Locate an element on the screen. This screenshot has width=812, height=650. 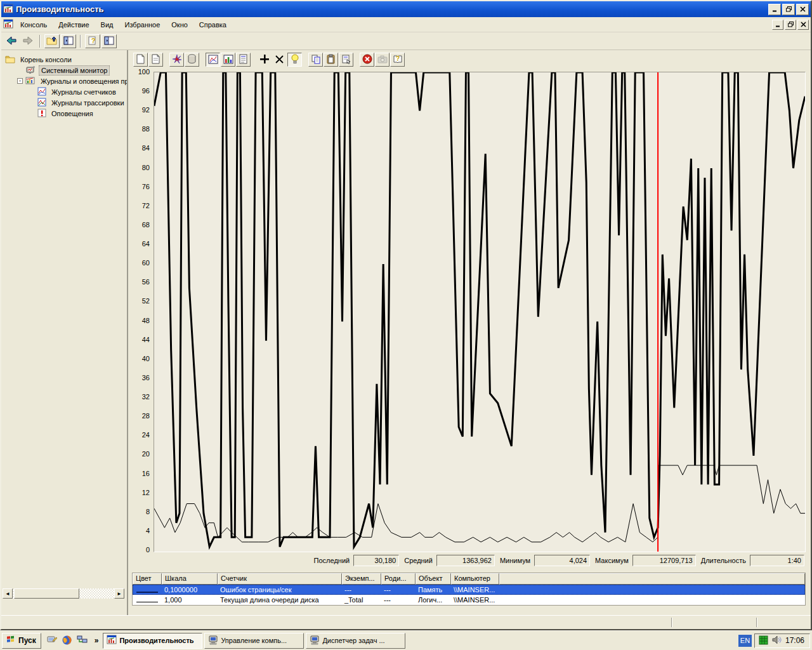
view-graph-button is located at coordinates (213, 60).